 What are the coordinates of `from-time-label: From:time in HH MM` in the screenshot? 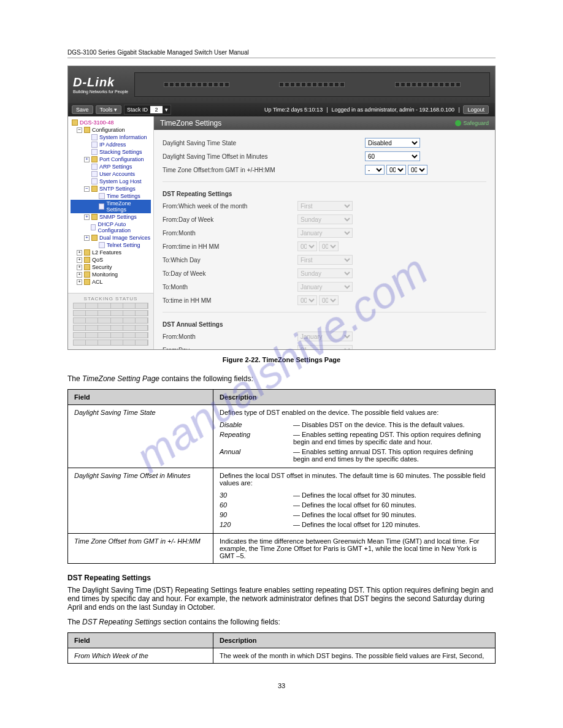 It's located at (230, 246).